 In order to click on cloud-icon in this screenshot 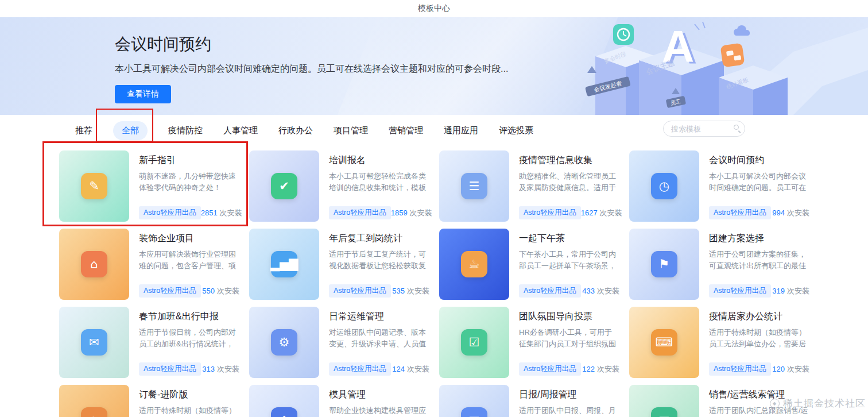, I will do `click(742, 30)`.